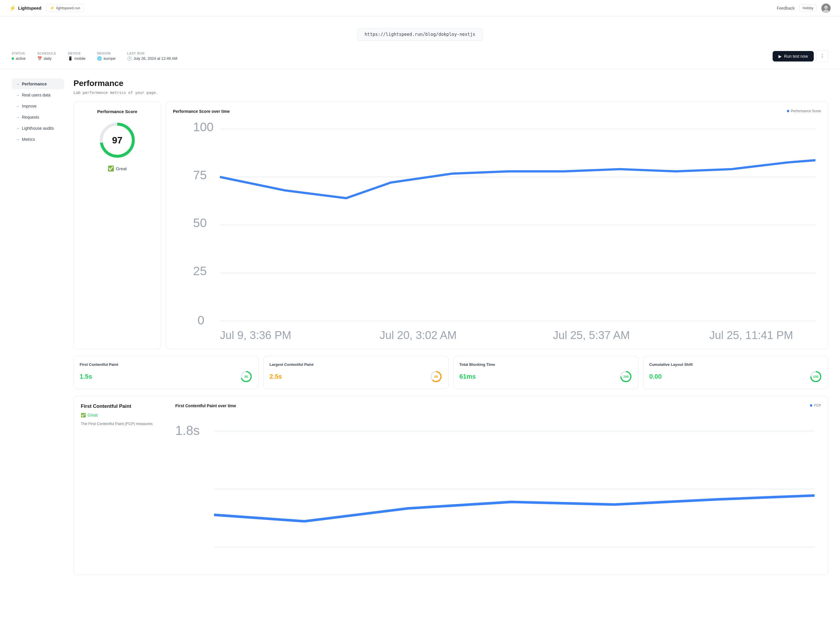 This screenshot has height=627, width=840. What do you see at coordinates (356, 373) in the screenshot?
I see `metric-card-lcp: Largest Contentful Paint 2.5s 88` at bounding box center [356, 373].